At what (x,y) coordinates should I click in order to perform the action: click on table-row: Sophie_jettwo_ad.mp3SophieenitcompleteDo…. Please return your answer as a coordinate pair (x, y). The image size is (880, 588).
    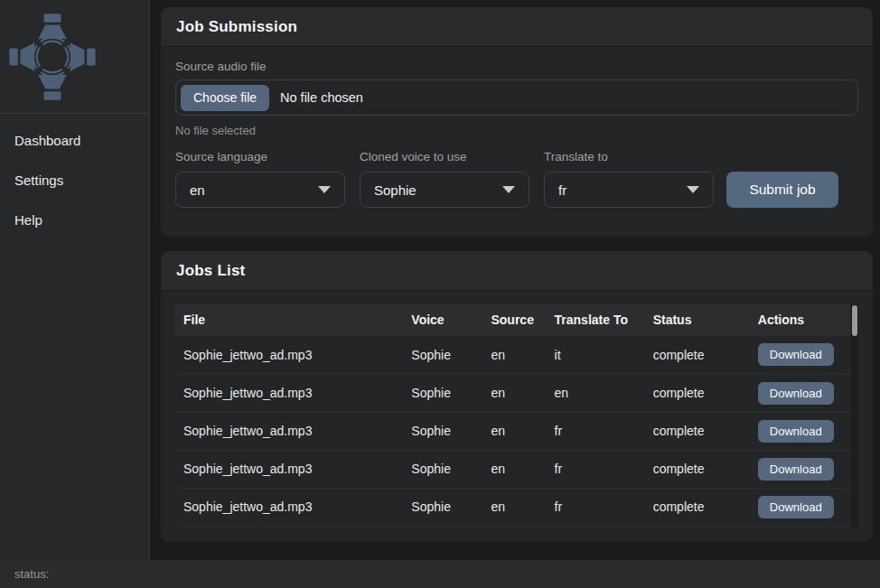
    Looking at the image, I should click on (512, 355).